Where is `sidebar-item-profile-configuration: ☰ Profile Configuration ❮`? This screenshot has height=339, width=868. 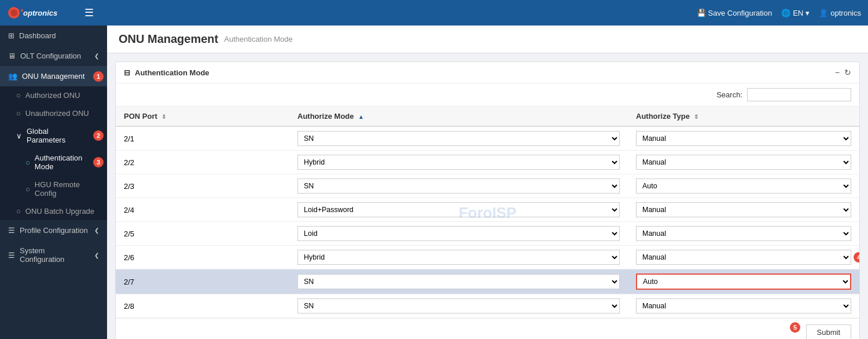 sidebar-item-profile-configuration: ☰ Profile Configuration ❮ is located at coordinates (53, 231).